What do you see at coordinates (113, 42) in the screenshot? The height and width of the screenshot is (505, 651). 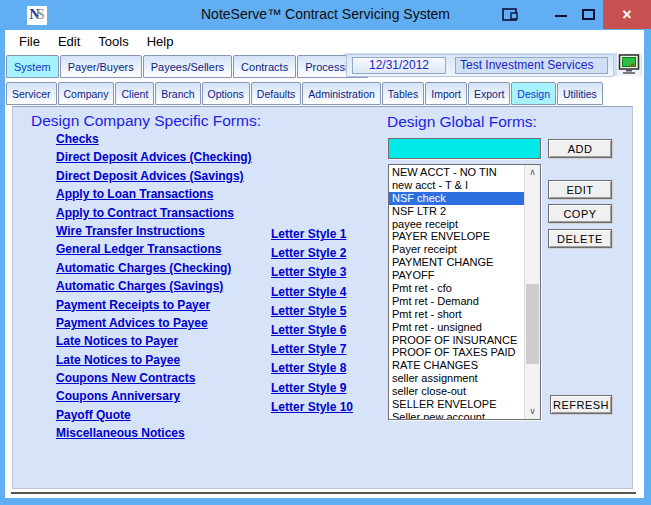 I see `menu-item: Tools` at bounding box center [113, 42].